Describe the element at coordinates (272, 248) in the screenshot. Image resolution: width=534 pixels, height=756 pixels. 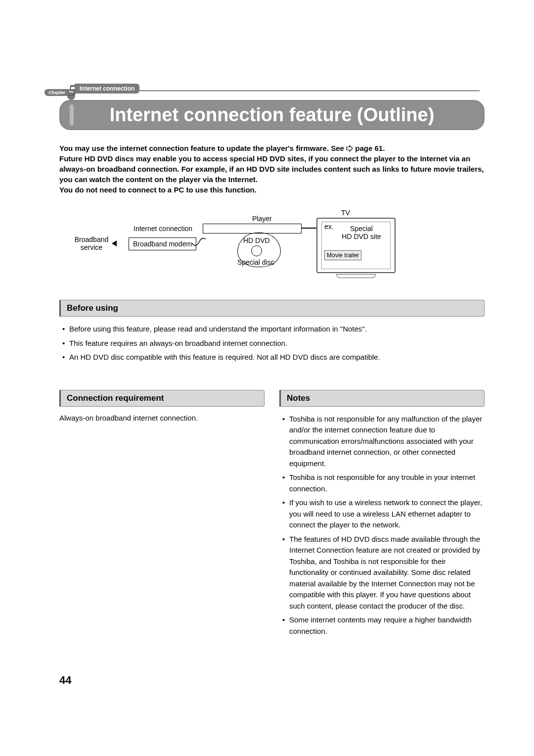
I see `connection-diagram: Broadband service Internet connection Br…` at that location.